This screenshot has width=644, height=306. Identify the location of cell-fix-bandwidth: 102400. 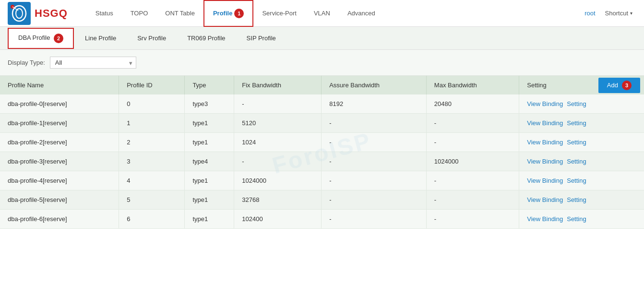
(278, 219).